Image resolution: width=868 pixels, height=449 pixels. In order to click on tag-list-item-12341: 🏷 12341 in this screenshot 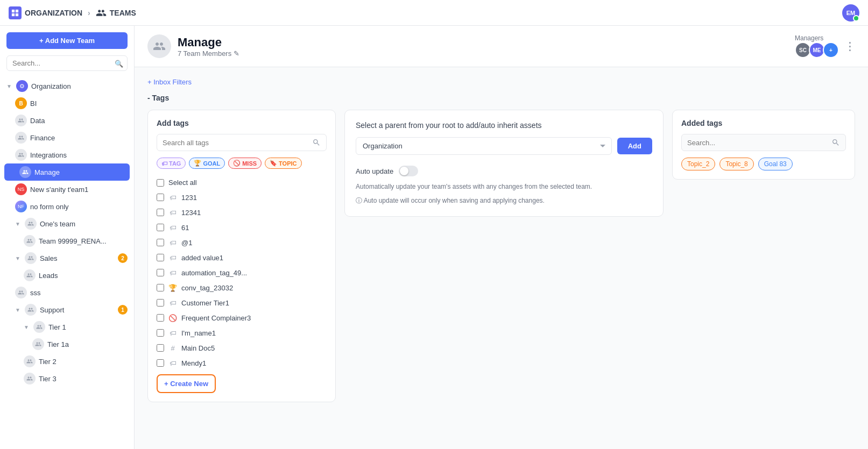, I will do `click(242, 212)`.